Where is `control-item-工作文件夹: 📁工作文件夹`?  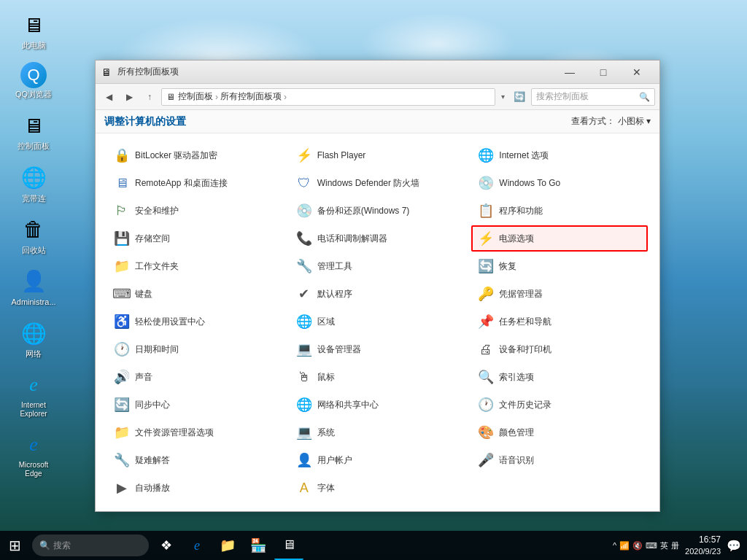 control-item-工作文件夹: 📁工作文件夹 is located at coordinates (196, 266).